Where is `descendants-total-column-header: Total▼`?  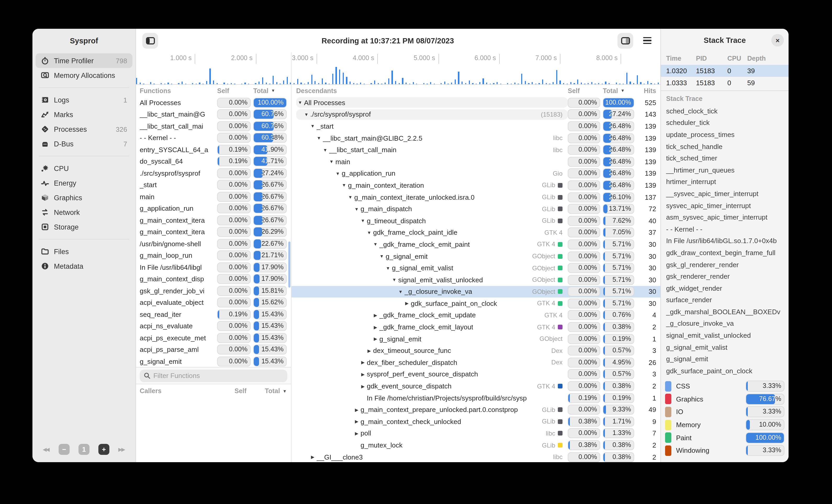
descendants-total-column-header: Total▼ is located at coordinates (619, 91).